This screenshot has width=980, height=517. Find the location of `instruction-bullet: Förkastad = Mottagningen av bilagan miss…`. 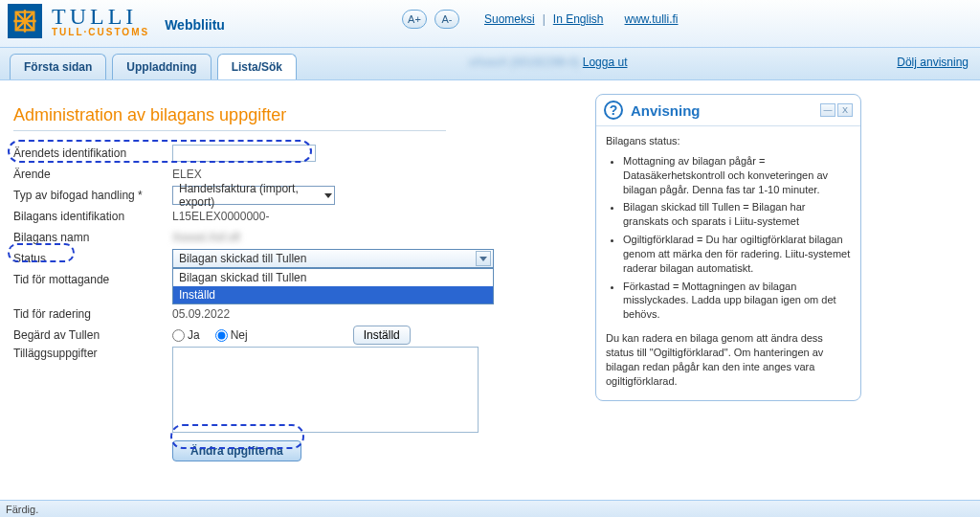

instruction-bullet: Förkastad = Mottagningen av bilagan miss… is located at coordinates (737, 301).